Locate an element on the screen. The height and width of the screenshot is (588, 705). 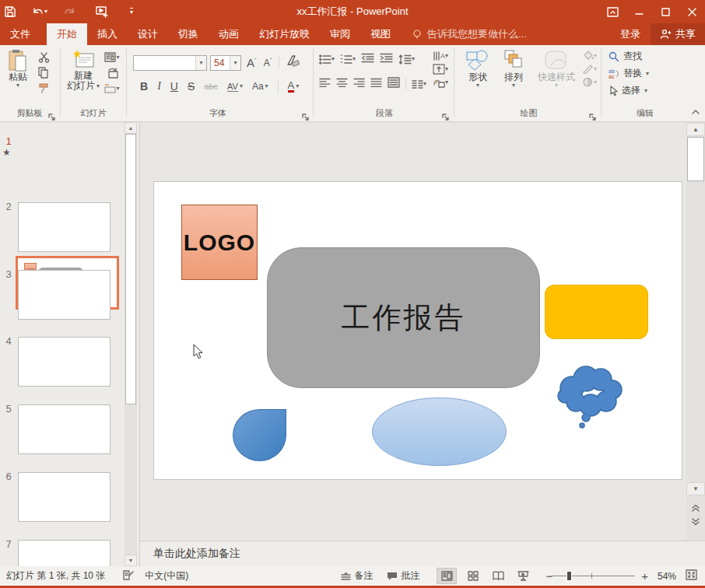
paragraph-dialog-launcher is located at coordinates (446, 114).